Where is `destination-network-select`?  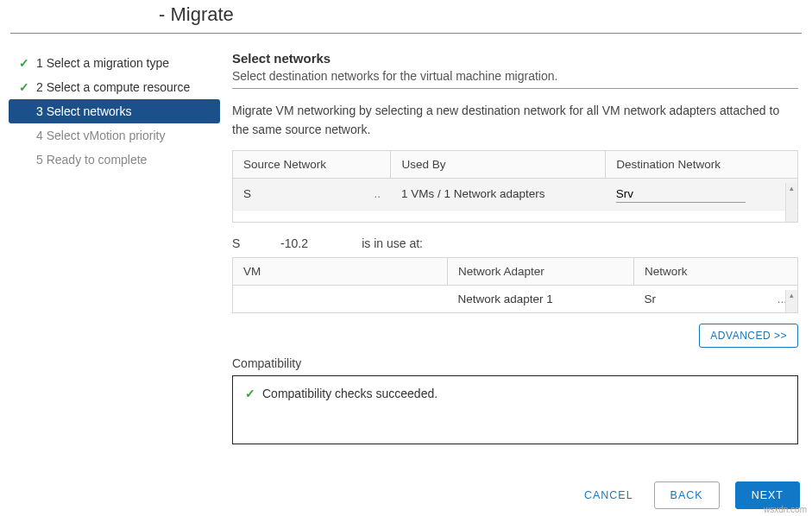 destination-network-select is located at coordinates (681, 194).